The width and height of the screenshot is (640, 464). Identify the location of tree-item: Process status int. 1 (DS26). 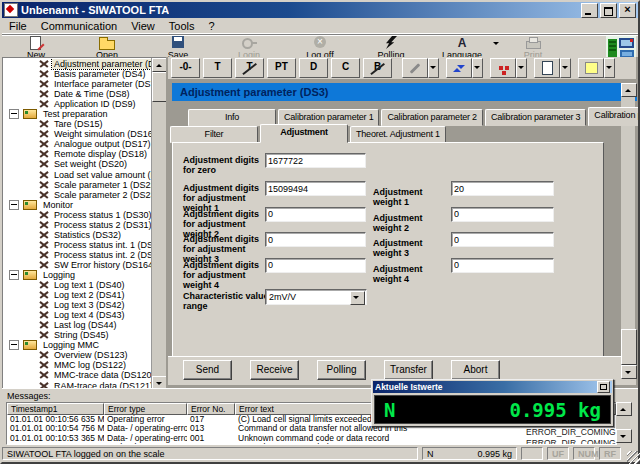
(78, 245).